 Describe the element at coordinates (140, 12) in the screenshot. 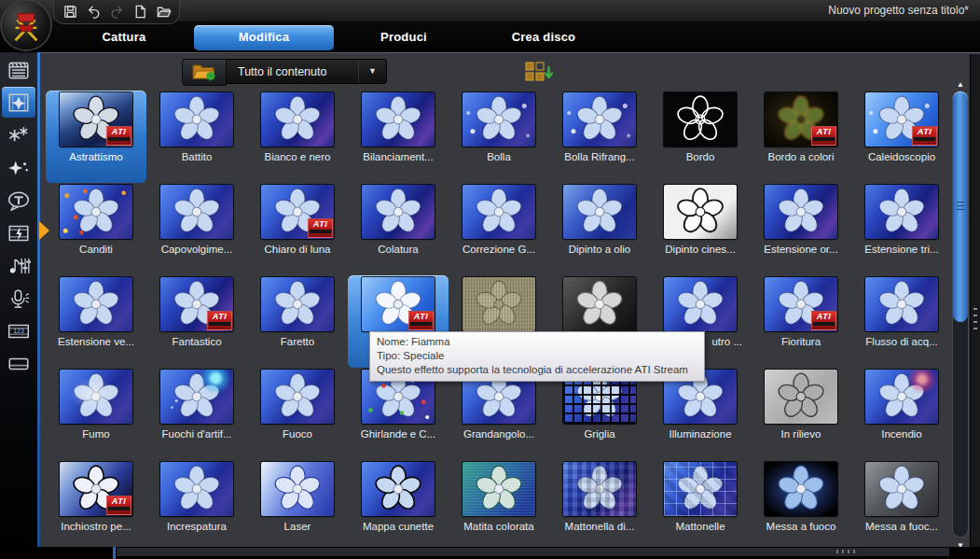

I see `new-project-icon` at that location.